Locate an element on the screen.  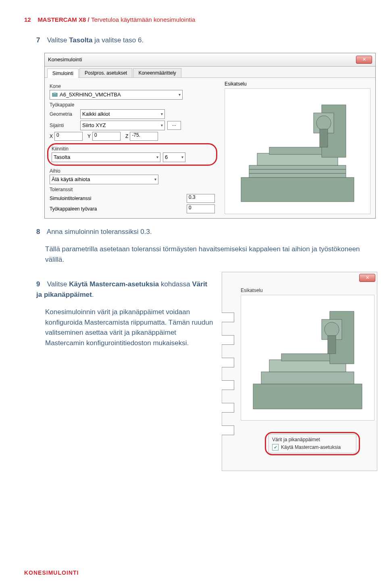
step-7-number: 7 is located at coordinates (41, 40).